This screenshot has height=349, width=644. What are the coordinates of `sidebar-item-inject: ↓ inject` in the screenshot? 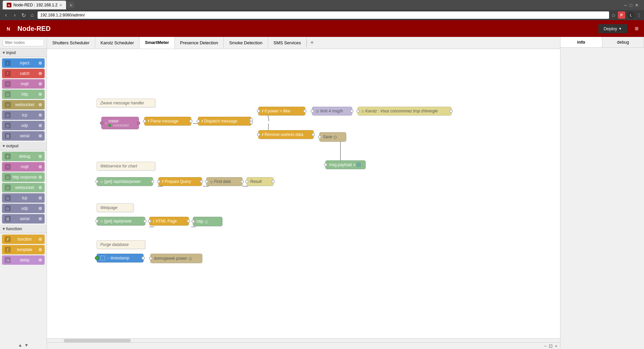 It's located at (23, 63).